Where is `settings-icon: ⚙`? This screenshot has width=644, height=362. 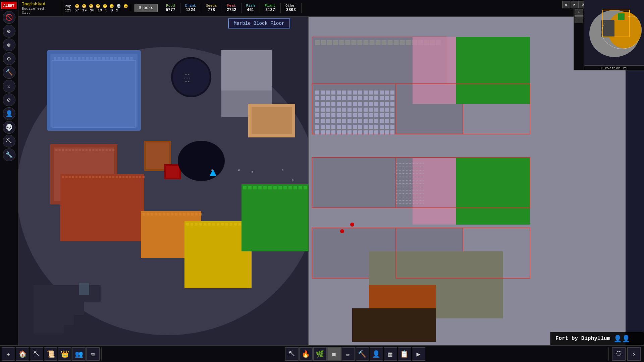
settings-icon: ⚙ is located at coordinates (9, 59).